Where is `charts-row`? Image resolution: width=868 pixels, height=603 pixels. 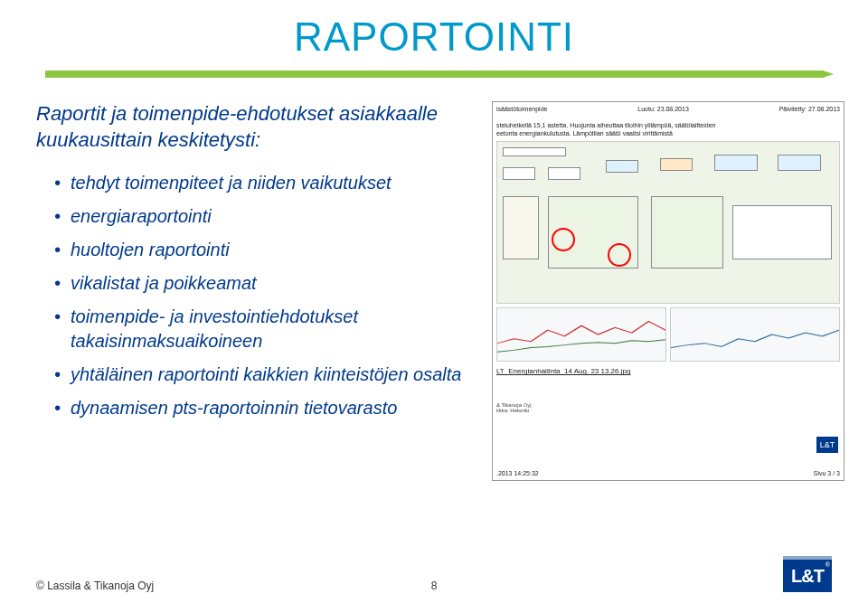
charts-row is located at coordinates (668, 334).